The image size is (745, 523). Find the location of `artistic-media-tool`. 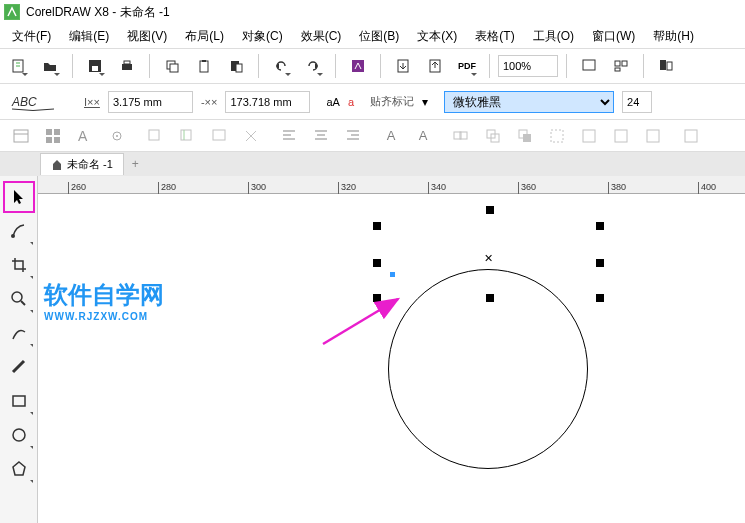

artistic-media-tool is located at coordinates (19, 367).